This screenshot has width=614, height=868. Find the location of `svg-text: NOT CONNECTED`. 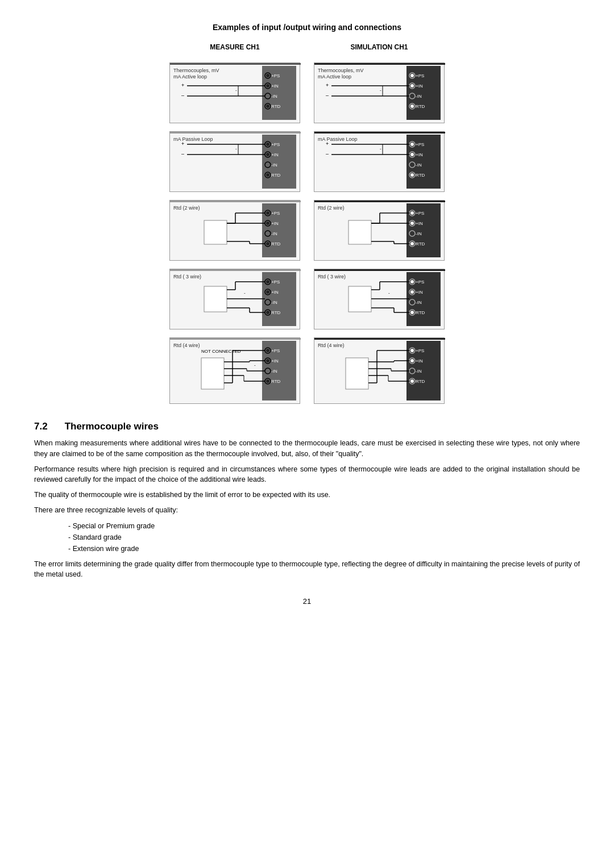

svg-text: NOT CONNECTED is located at coordinates (221, 351).